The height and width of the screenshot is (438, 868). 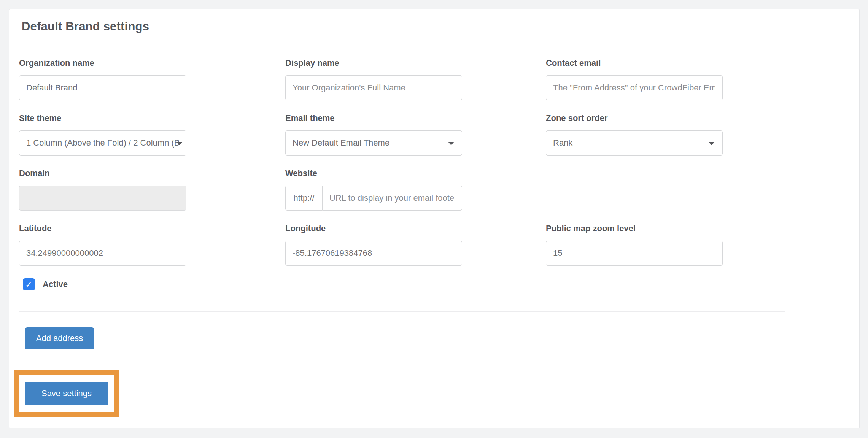 I want to click on form-row-1: Organization name Display name Contact e…, so click(x=434, y=79).